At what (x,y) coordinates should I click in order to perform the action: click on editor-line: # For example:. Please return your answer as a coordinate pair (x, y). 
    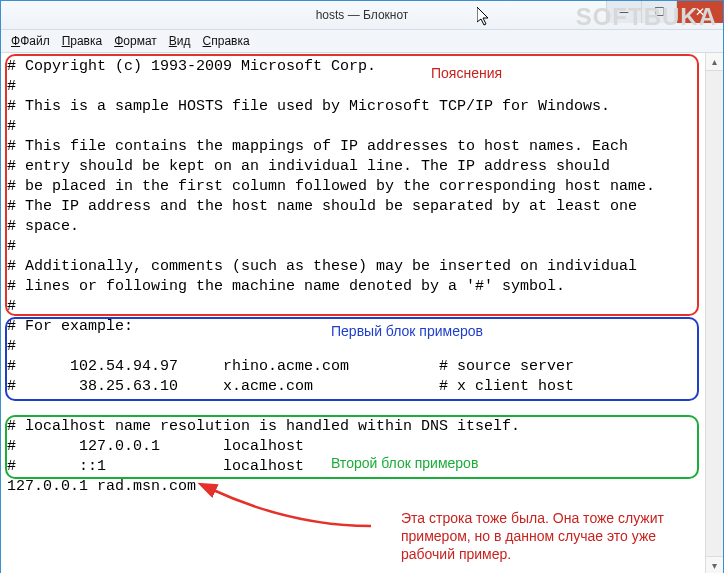
    Looking at the image, I should click on (355, 327).